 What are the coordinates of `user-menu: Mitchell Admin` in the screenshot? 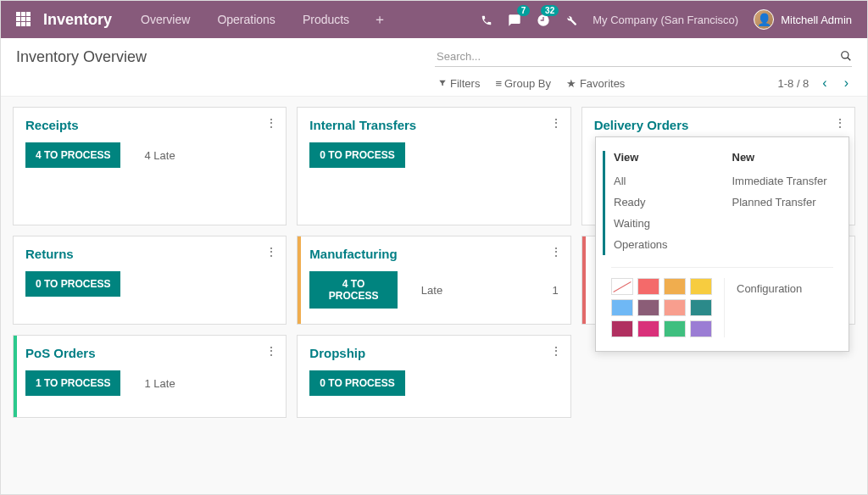 It's located at (803, 19).